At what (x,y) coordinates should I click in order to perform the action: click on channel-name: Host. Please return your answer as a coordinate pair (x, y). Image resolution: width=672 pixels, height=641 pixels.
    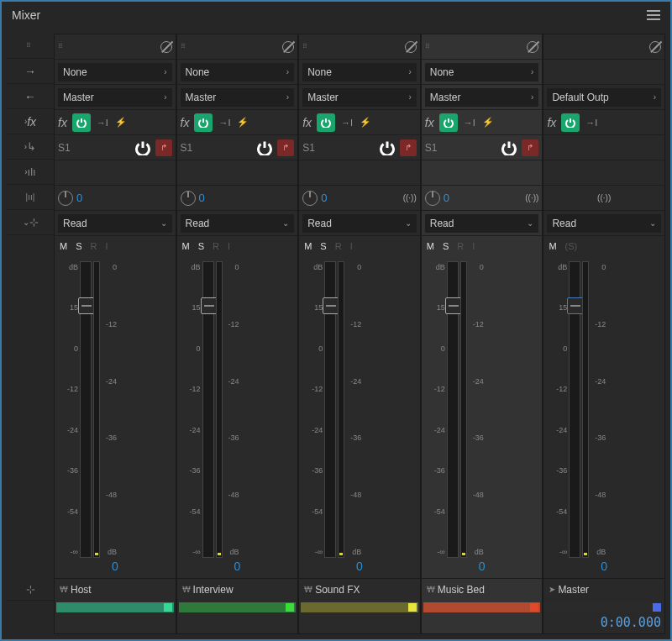
    Looking at the image, I should click on (81, 590).